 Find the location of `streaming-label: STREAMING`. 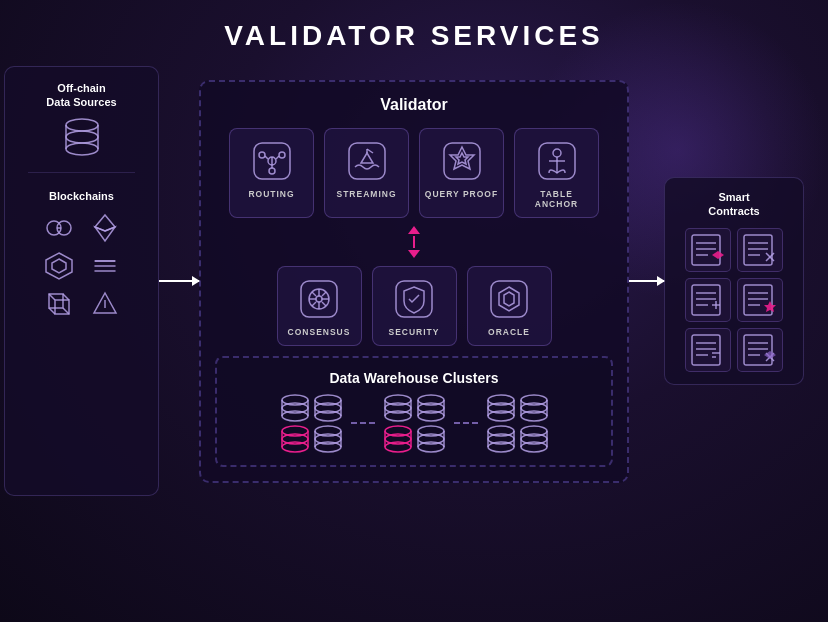

streaming-label: STREAMING is located at coordinates (367, 194).